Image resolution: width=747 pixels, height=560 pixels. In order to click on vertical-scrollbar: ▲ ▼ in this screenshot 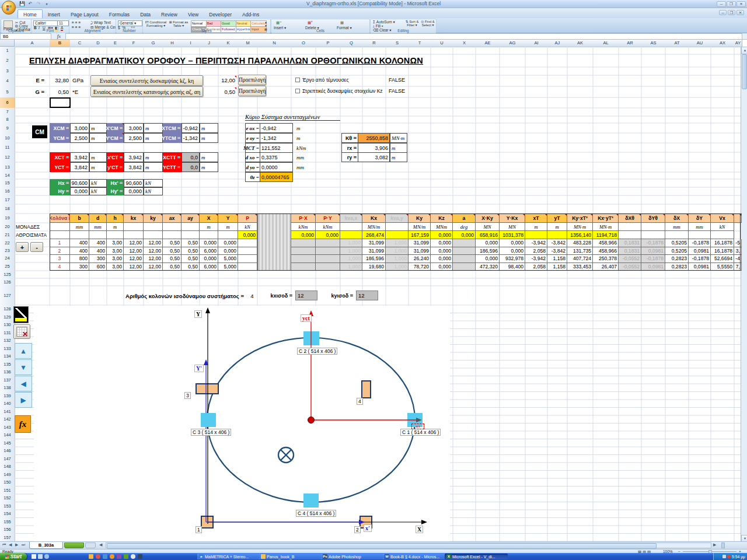, I will do `click(743, 294)`.